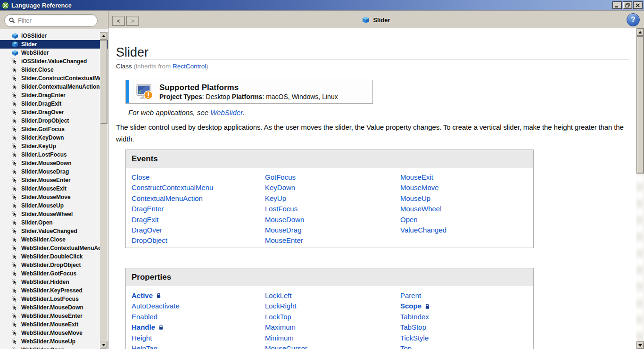 This screenshot has width=644, height=349. What do you see at coordinates (333, 306) in the screenshot?
I see `link-lockright: LockRight` at bounding box center [333, 306].